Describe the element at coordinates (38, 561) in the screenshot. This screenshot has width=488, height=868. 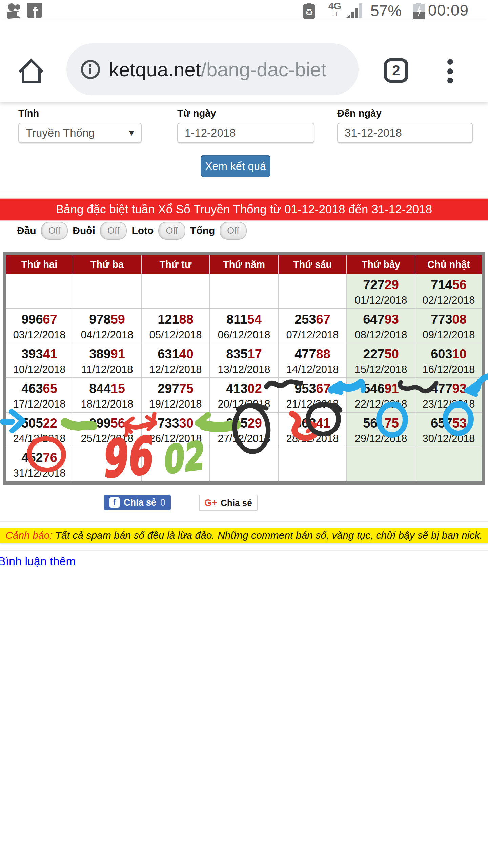
I see `more-comments-link: Bình luận thêm` at that location.